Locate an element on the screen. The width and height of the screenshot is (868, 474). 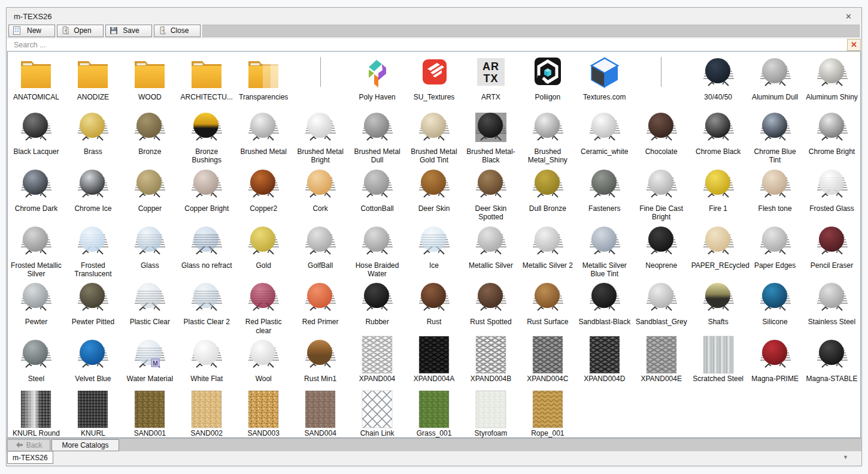
material-item: Brushed Metal is located at coordinates (263, 137).